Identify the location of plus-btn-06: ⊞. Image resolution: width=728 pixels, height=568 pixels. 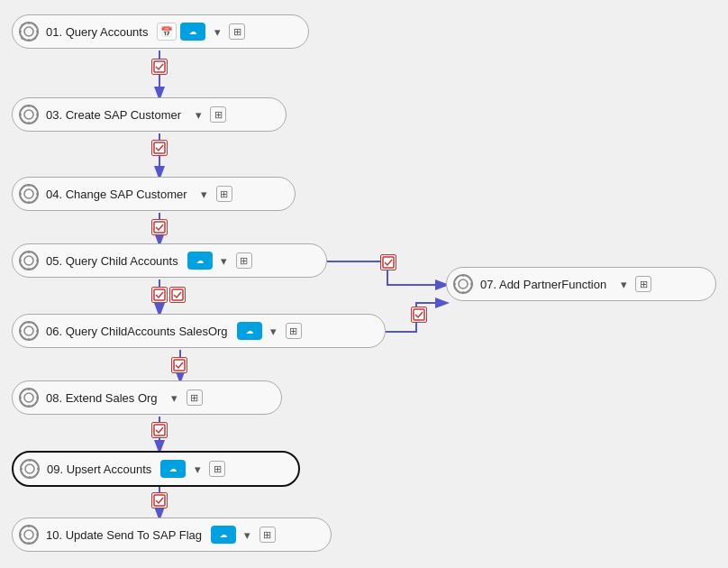
(294, 331).